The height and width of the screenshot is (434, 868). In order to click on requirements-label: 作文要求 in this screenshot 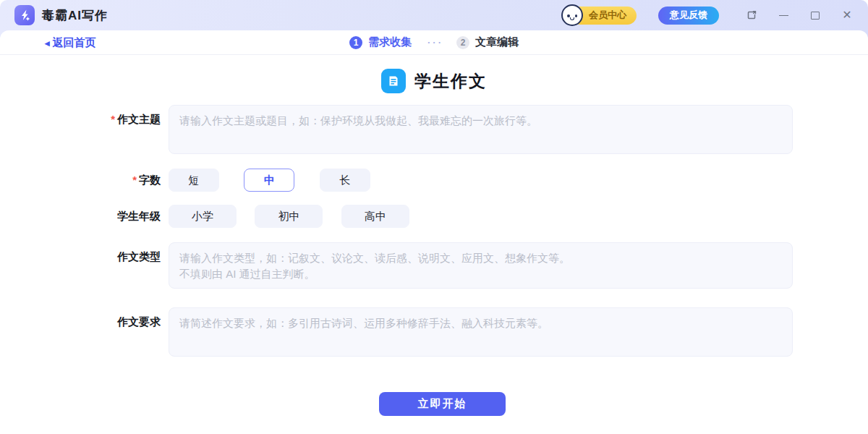, I will do `click(126, 318)`.